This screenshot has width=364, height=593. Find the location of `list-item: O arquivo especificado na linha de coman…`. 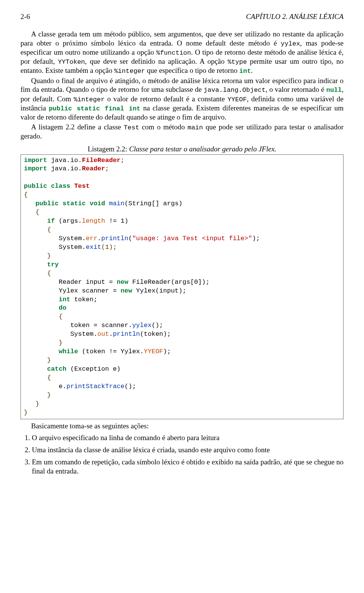

list-item: O arquivo especificado na linha de coman… is located at coordinates (188, 438).